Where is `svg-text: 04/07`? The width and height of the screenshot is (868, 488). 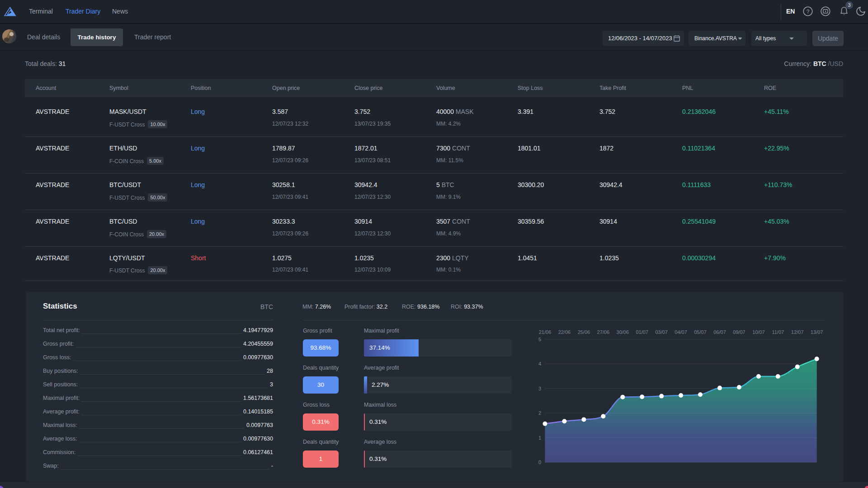 svg-text: 04/07 is located at coordinates (681, 332).